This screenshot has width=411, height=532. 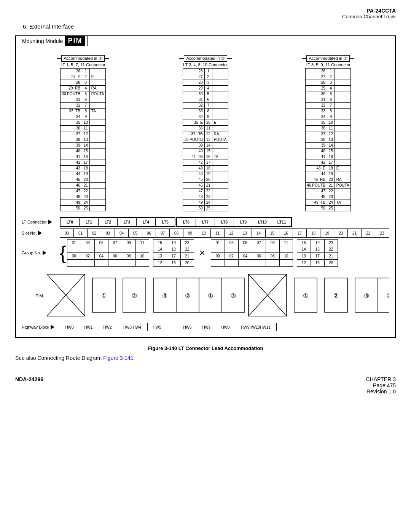 I want to click on pim-visual-area: ① ② ③ ② ① ③, so click(x=218, y=296).